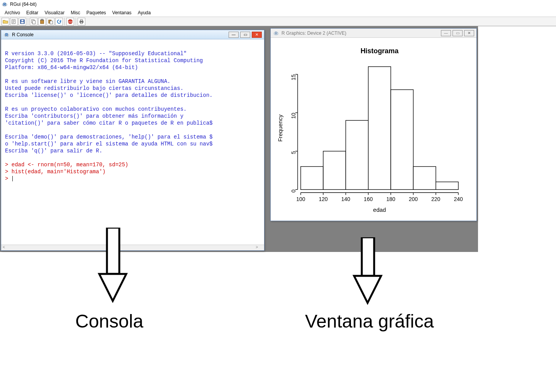 This screenshot has width=556, height=392. What do you see at coordinates (23, 4) in the screenshot?
I see `app-title: RGui (64-bit)` at bounding box center [23, 4].